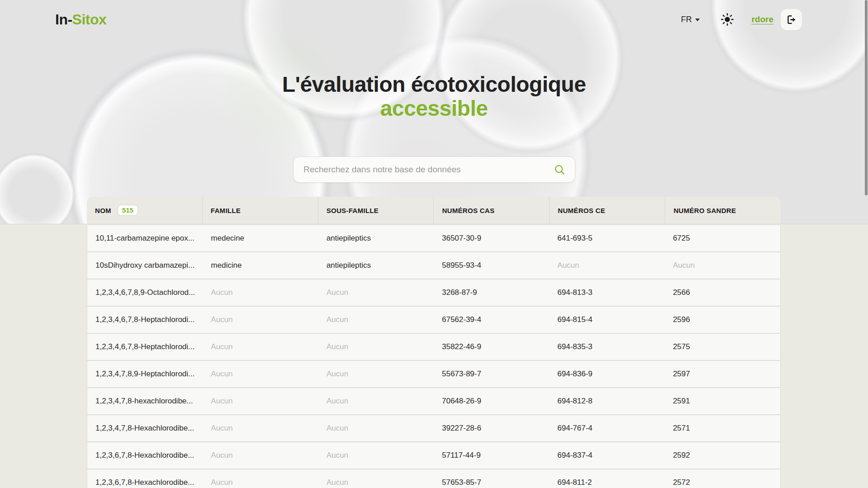 The height and width of the screenshot is (488, 868). I want to click on cell-ce: 694-815-4, so click(607, 320).